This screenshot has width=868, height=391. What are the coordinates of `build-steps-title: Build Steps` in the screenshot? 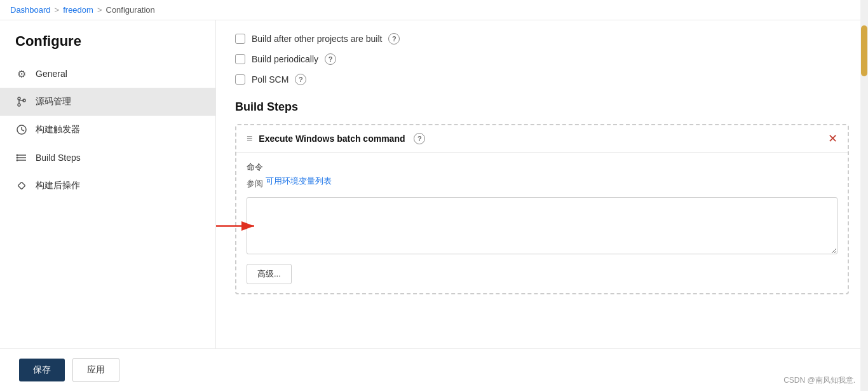 It's located at (542, 107).